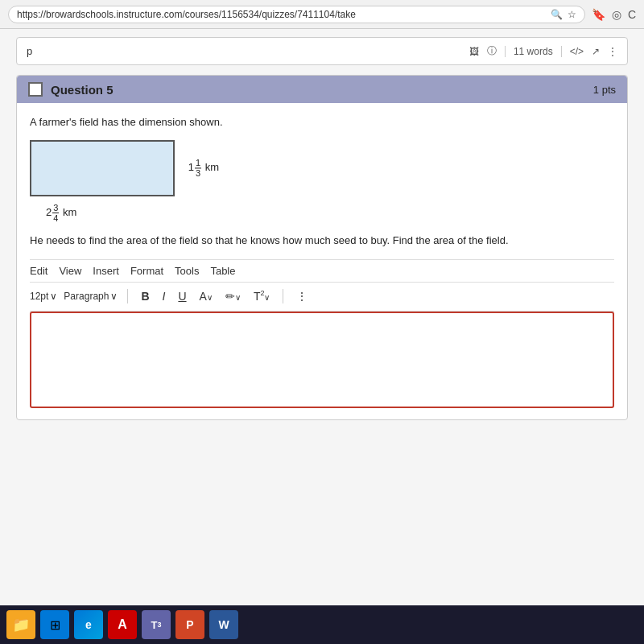 The height and width of the screenshot is (644, 644). What do you see at coordinates (613, 14) in the screenshot?
I see `browser-icons: 🔖 ◎ C` at bounding box center [613, 14].